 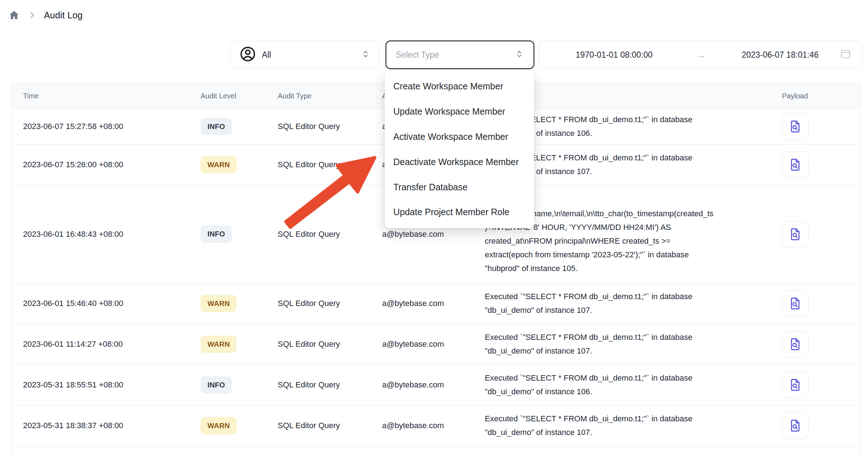 I want to click on cell-time: 2023-06-01 11:14:27 +08:00, so click(x=105, y=344).